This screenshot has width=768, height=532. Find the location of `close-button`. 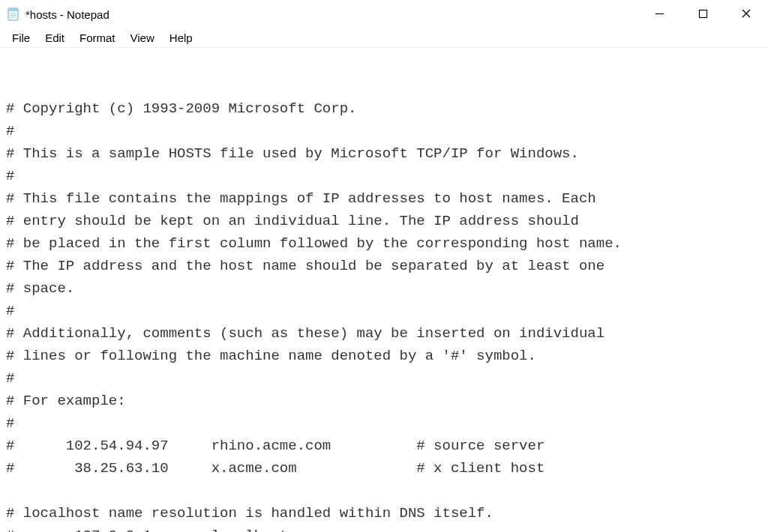

close-button is located at coordinates (746, 13).